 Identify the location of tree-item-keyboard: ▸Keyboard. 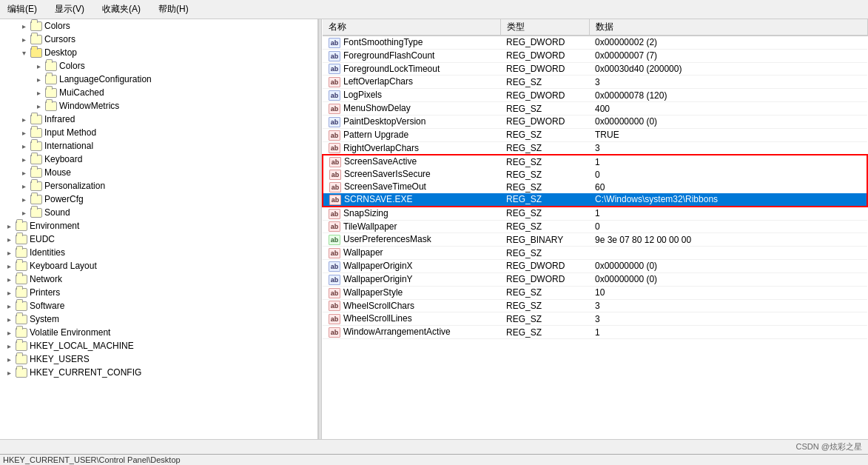
(158, 159).